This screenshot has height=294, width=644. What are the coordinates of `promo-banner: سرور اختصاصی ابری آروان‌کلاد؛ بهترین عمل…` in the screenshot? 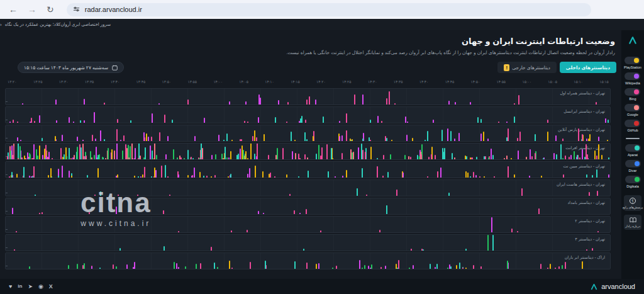 It's located at (322, 25).